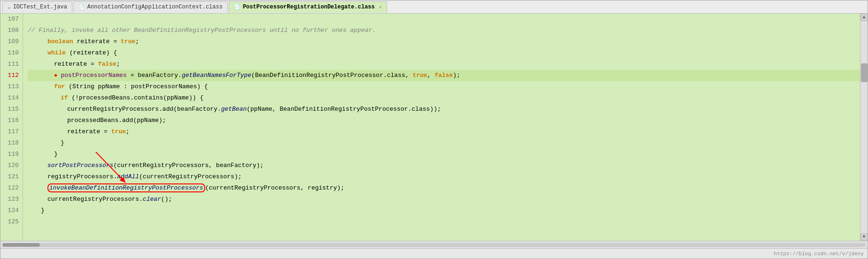  What do you see at coordinates (444, 177) in the screenshot?
I see `code-line-121: registryProcessors.addAll(currentRegistr…` at bounding box center [444, 177].